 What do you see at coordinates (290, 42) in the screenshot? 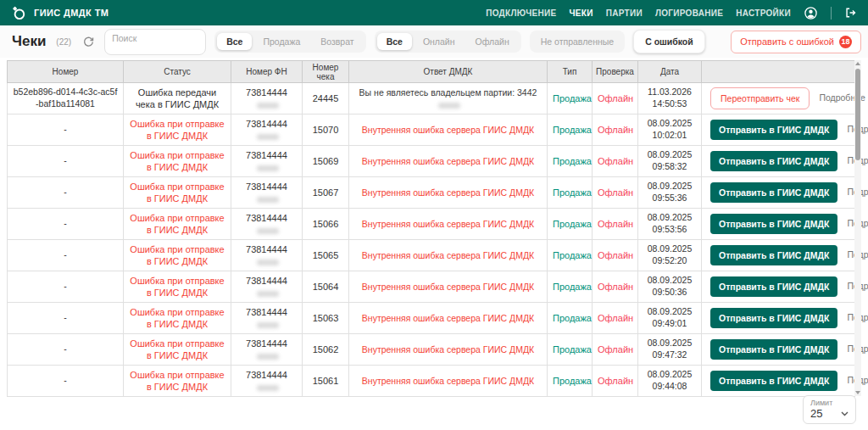
I see `type-filter: Все Продажа Возврат` at bounding box center [290, 42].